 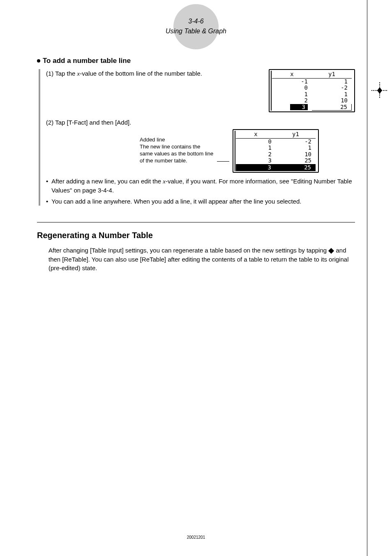 I want to click on section-number: 3-4-6, so click(x=196, y=21).